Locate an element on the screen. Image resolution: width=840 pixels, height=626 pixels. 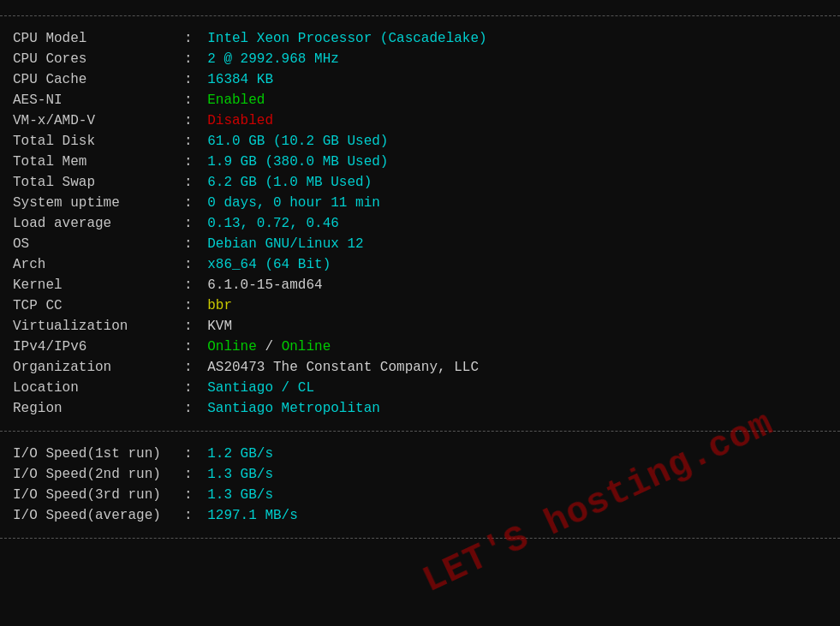
kernel-value: 6.1.0-15-amd64 is located at coordinates (265, 285).